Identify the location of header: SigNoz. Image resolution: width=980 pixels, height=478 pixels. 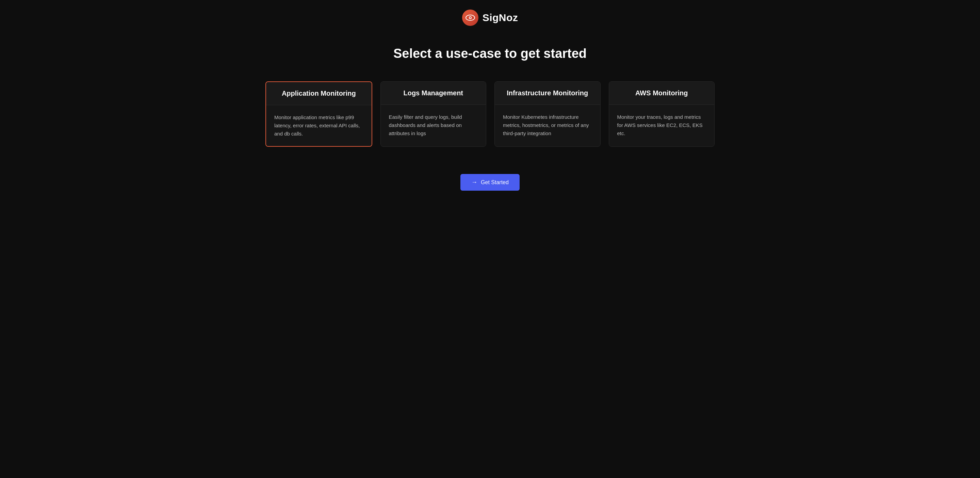
(490, 13).